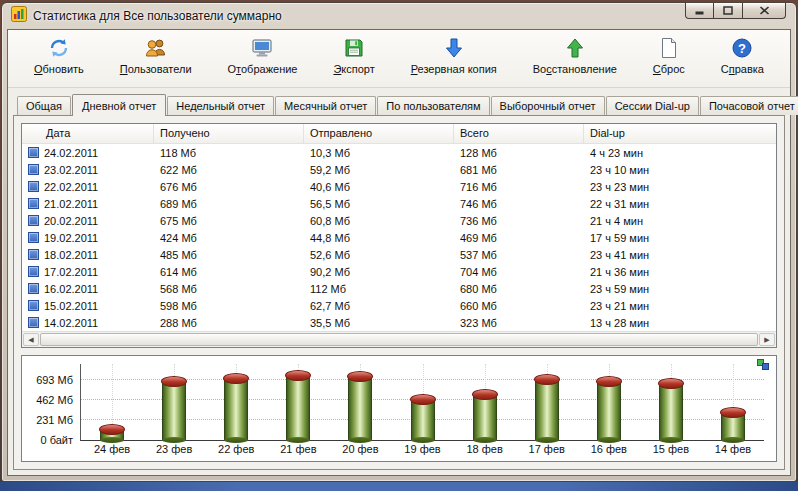 The width and height of the screenshot is (798, 491). Describe the element at coordinates (519, 134) in the screenshot. I see `column-header-total: Всего` at that location.